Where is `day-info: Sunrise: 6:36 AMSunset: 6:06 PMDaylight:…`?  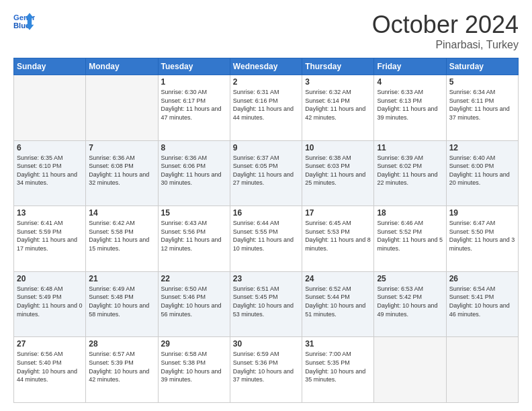
day-info: Sunrise: 6:36 AMSunset: 6:06 PMDaylight:… is located at coordinates (194, 171).